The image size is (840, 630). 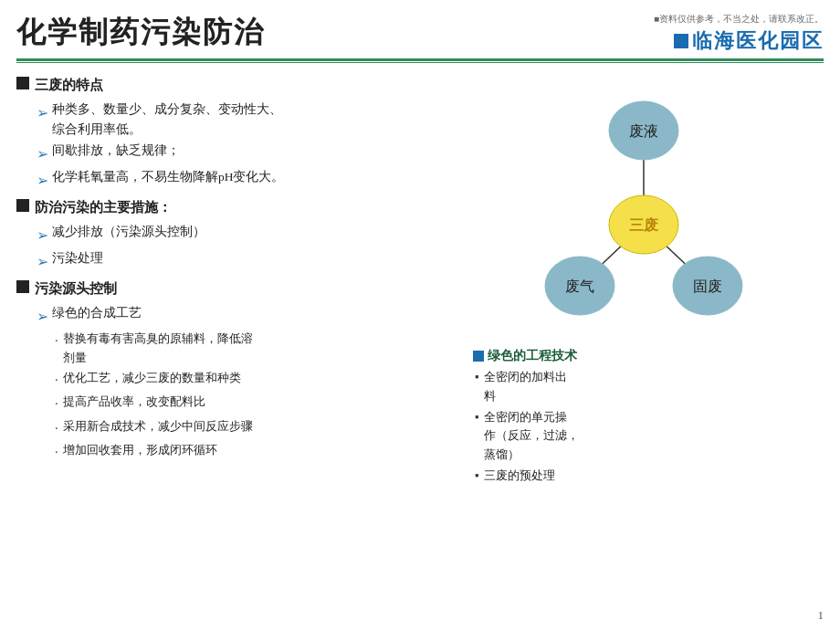 What do you see at coordinates (420, 60) in the screenshot?
I see `header-separator` at bounding box center [420, 60].